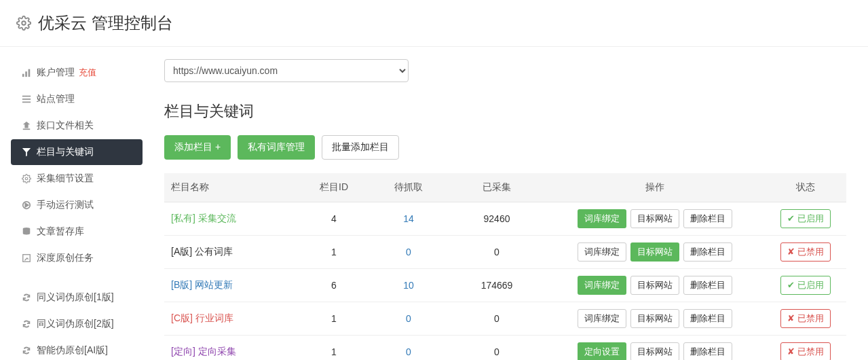 The image size is (868, 360). I want to click on sidebar-item: 账户管理充值, so click(77, 73).